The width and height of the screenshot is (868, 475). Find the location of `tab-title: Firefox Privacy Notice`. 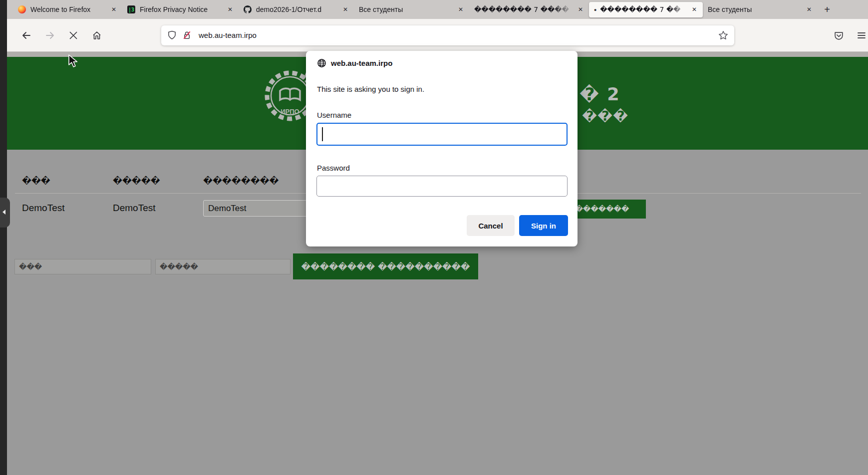

tab-title: Firefox Privacy Notice is located at coordinates (182, 9).